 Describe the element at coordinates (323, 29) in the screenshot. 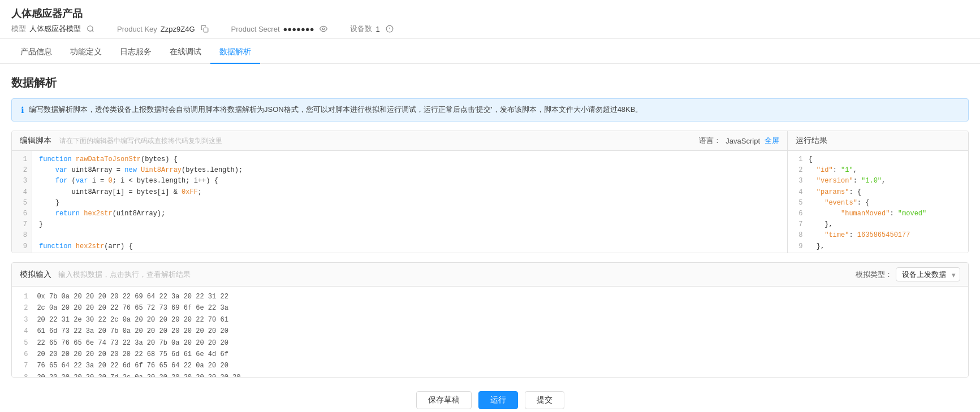

I see `reveal-secret-icon` at that location.